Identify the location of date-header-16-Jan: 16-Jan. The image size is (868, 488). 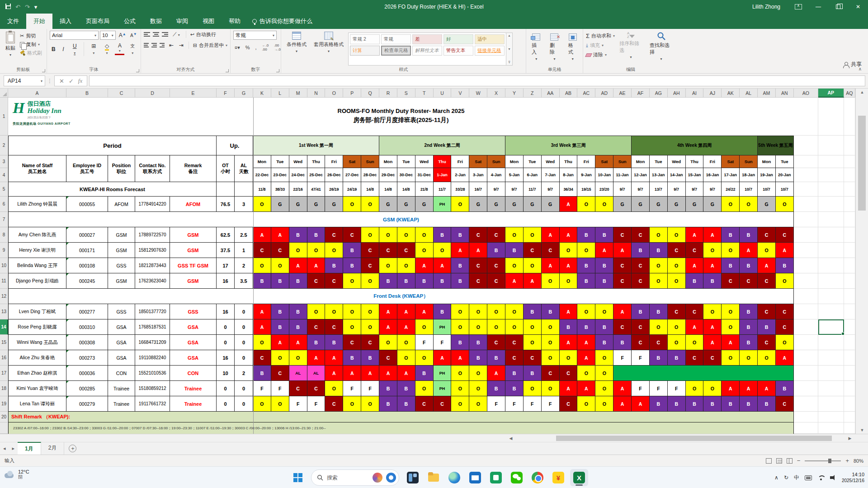
(712, 175).